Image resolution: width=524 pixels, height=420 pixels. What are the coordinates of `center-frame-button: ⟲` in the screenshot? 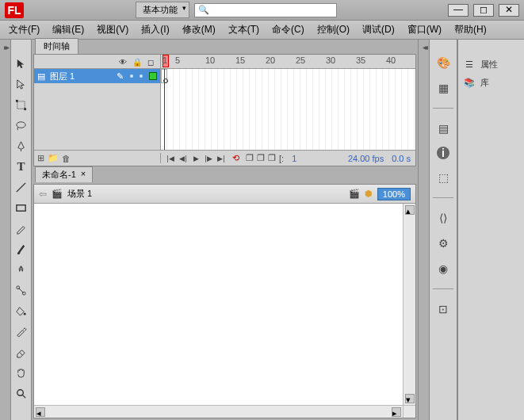 It's located at (236, 158).